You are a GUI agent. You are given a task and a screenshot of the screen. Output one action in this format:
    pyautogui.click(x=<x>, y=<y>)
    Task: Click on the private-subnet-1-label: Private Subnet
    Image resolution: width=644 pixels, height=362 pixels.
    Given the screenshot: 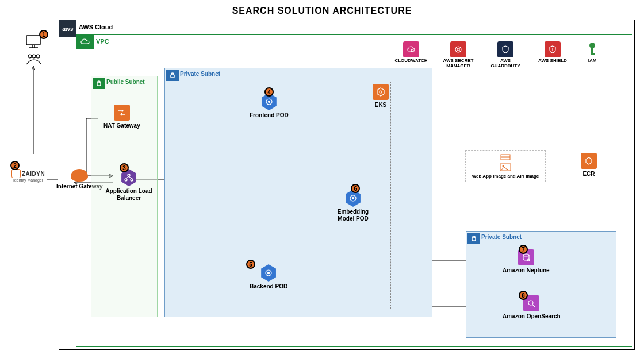 What is the action you would take?
    pyautogui.click(x=200, y=74)
    